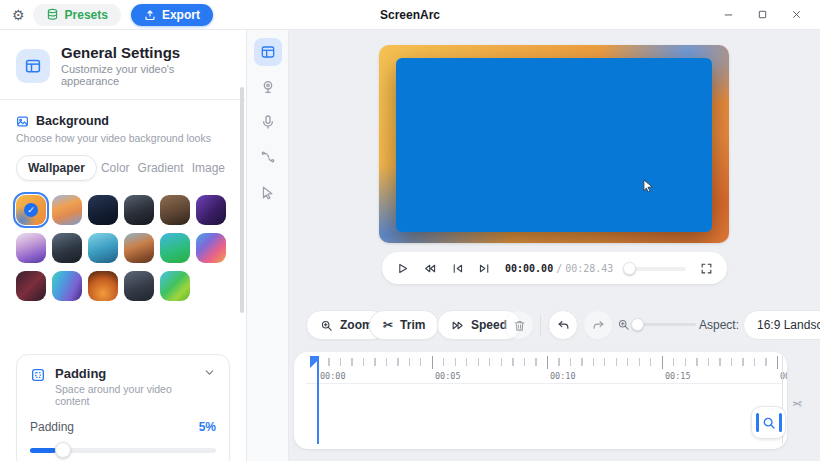 Image resolution: width=820 pixels, height=461 pixels. I want to click on skip-to-start-button, so click(458, 268).